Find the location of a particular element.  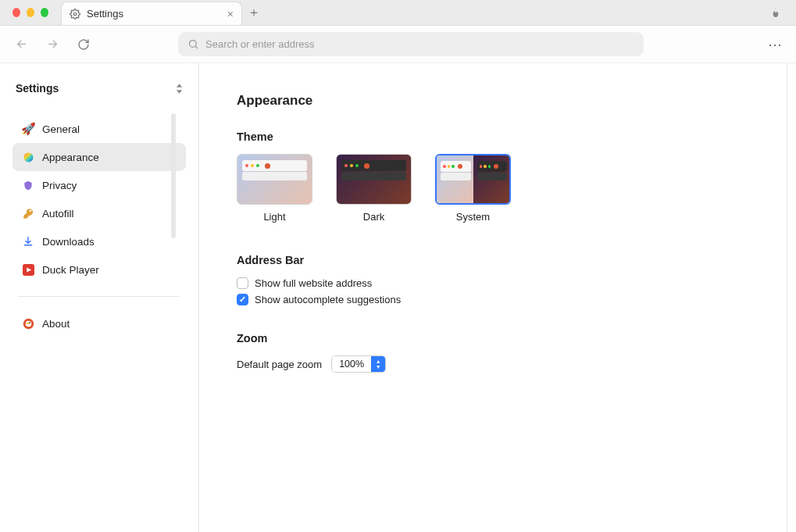

address-bar: Search or enter address is located at coordinates (411, 44).